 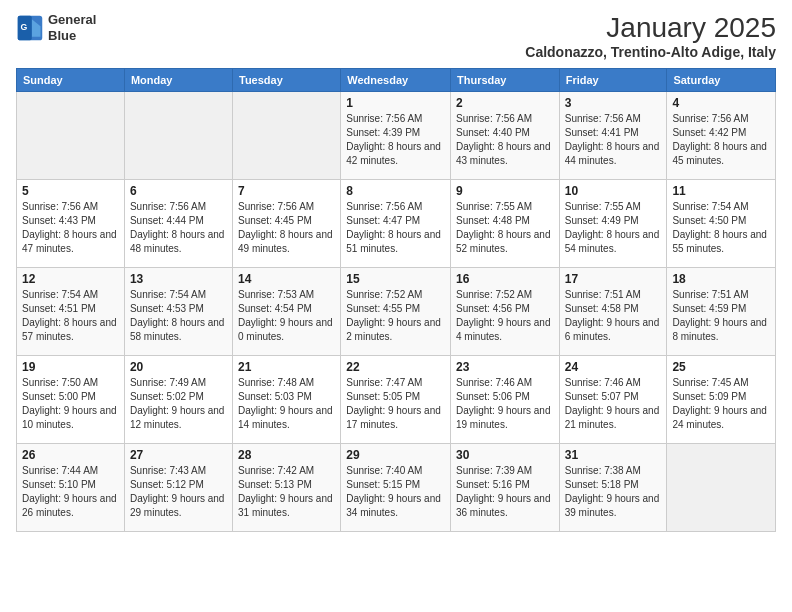 I want to click on day-cell: 8Sunrise: 7:56 AM Sunset: 4:47 PM Daylig…, so click(x=396, y=224).